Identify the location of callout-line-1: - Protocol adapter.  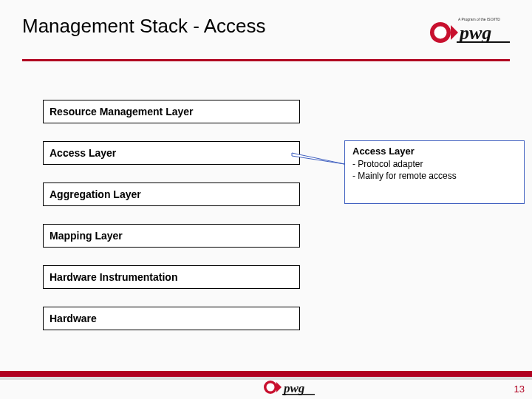
(434, 164).